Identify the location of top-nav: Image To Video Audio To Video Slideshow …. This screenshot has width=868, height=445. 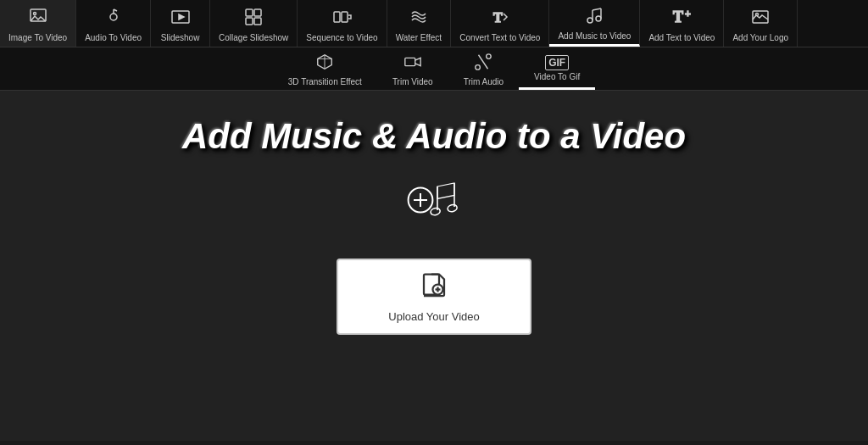
(434, 24).